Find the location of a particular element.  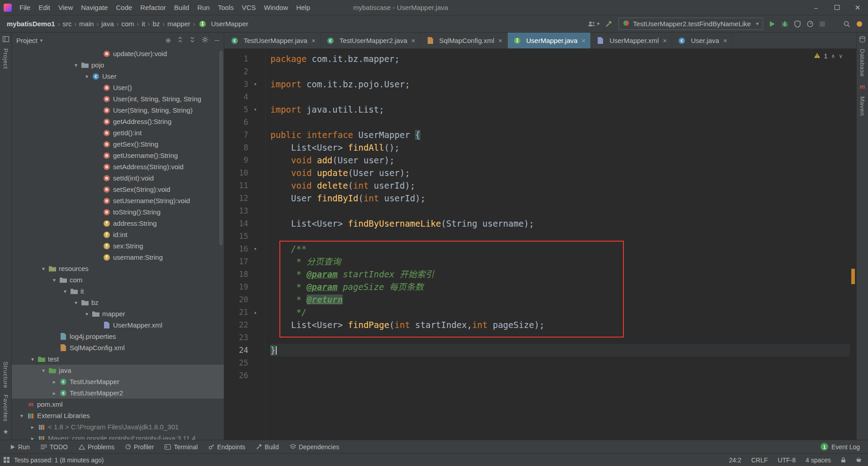

breadcrumb-item: it is located at coordinates (143, 24).